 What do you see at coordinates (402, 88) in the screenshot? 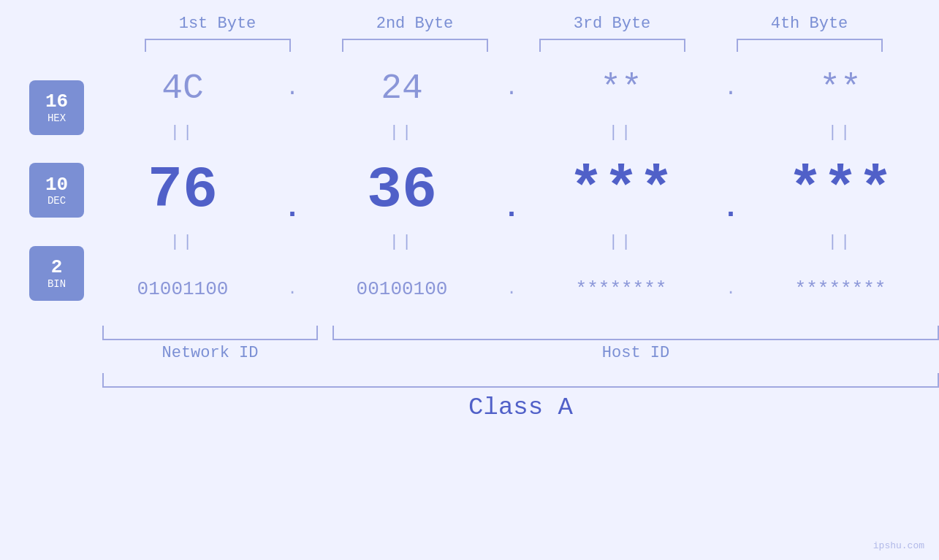
I see `hex-cell-2: 24` at bounding box center [402, 88].